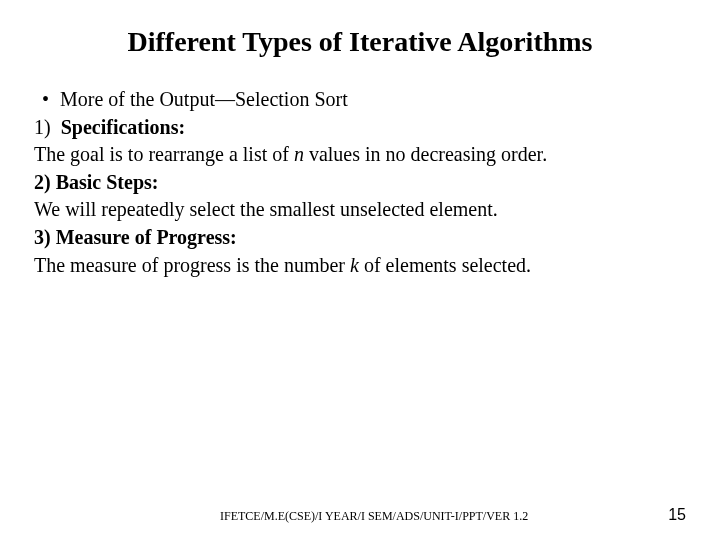 Image resolution: width=720 pixels, height=540 pixels. I want to click on spec-text-n: n, so click(299, 154).